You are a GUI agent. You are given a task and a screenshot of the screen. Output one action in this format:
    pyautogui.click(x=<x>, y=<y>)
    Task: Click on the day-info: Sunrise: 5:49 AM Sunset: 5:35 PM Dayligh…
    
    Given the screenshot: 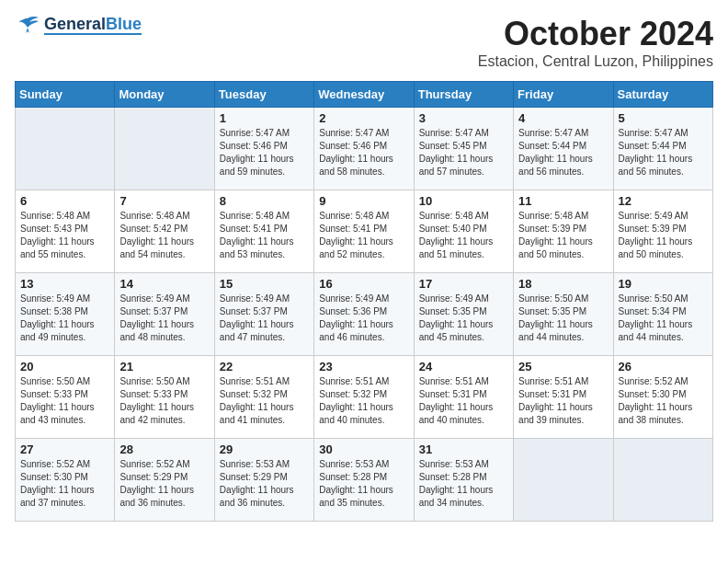 What is the action you would take?
    pyautogui.click(x=463, y=318)
    